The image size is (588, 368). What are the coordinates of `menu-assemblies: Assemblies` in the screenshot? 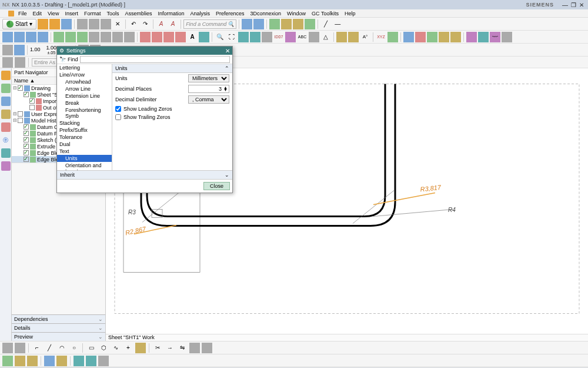 It's located at (138, 14).